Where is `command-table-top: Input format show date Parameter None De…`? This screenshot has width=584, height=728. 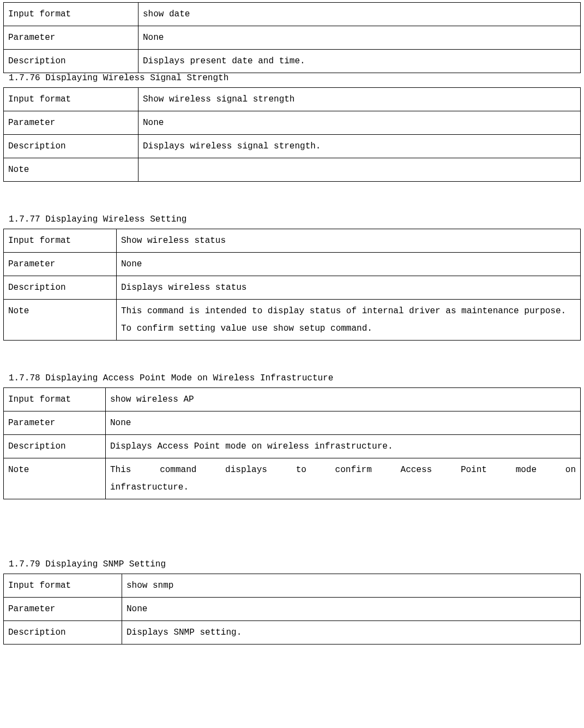 command-table-top: Input format show date Parameter None De… is located at coordinates (292, 38).